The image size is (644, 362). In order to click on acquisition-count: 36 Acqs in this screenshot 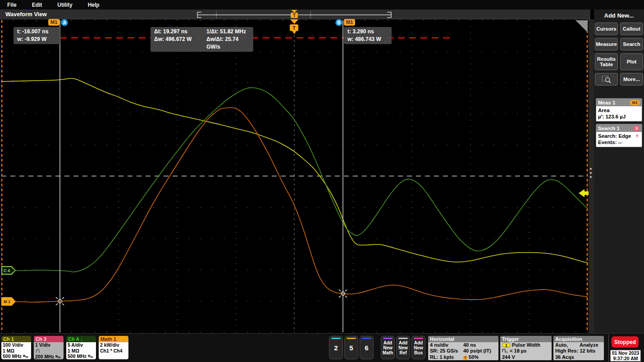, I will do `click(579, 357)`.